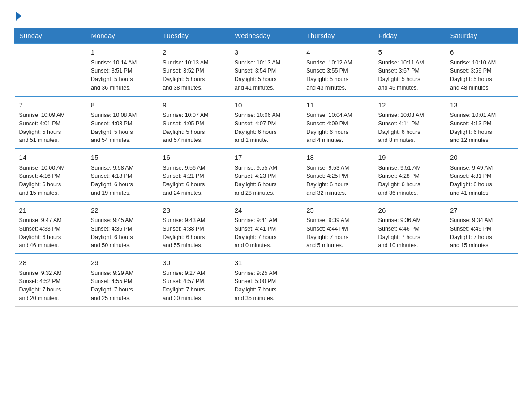  I want to click on cell-date-number: 6, so click(481, 53).